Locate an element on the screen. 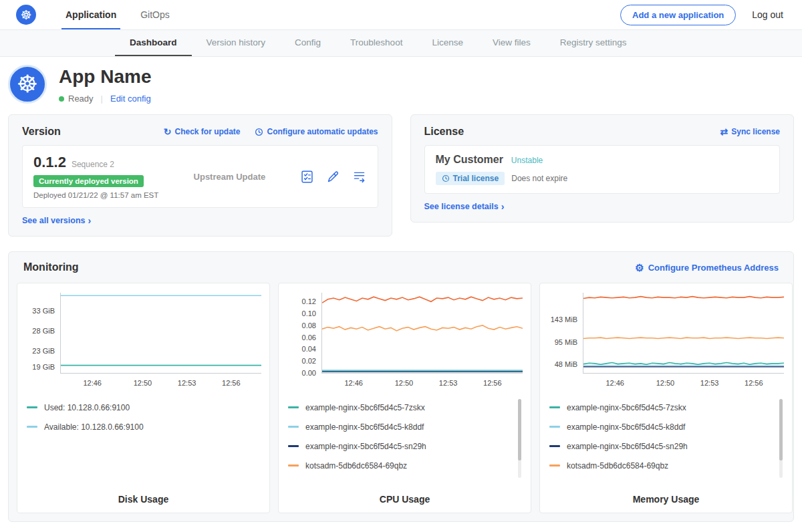 The width and height of the screenshot is (802, 532). sync-license-link: ⇄ Sync license is located at coordinates (750, 132).